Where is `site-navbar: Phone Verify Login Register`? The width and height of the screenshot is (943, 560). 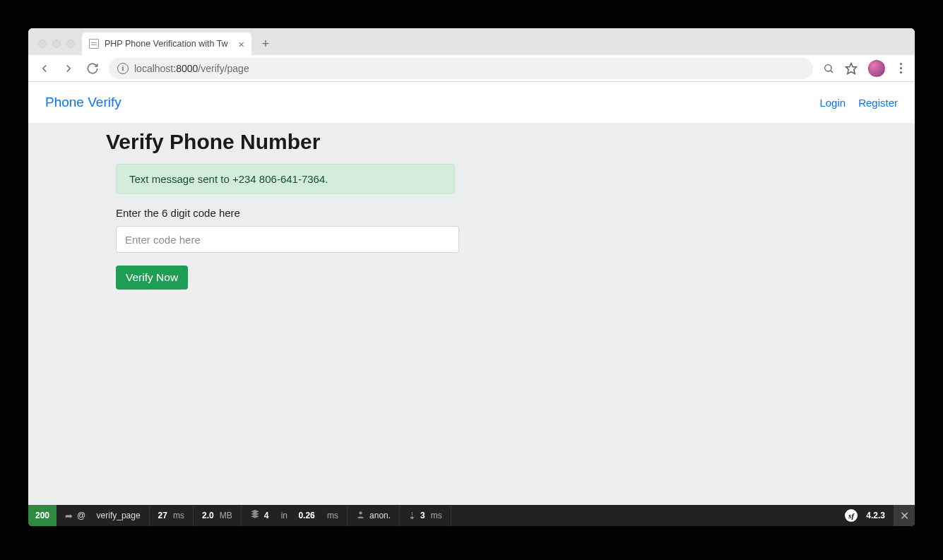 site-navbar: Phone Verify Login Register is located at coordinates (472, 102).